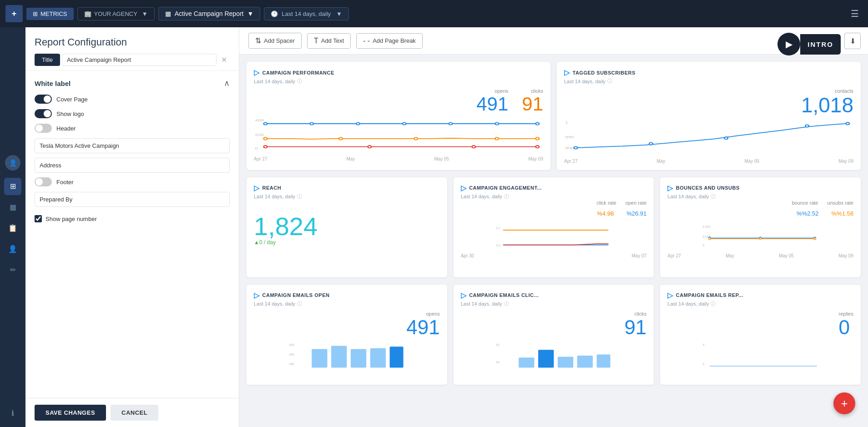 Image resolution: width=868 pixels, height=427 pixels. I want to click on user-avatar: 👤, so click(13, 163).